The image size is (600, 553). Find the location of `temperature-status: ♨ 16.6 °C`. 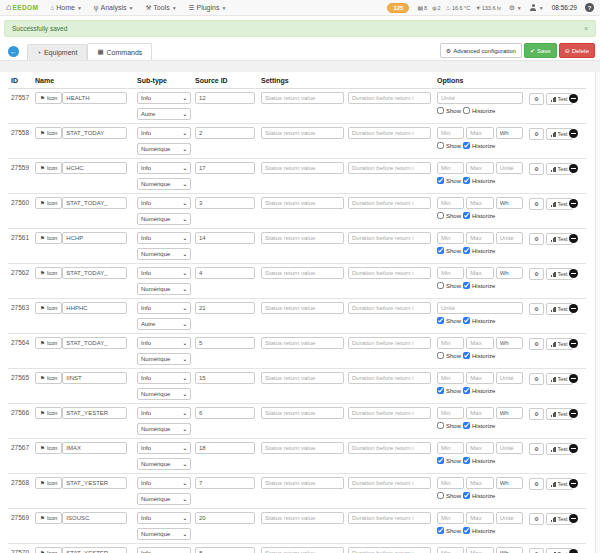

temperature-status: ♨ 16.6 °C is located at coordinates (458, 8).